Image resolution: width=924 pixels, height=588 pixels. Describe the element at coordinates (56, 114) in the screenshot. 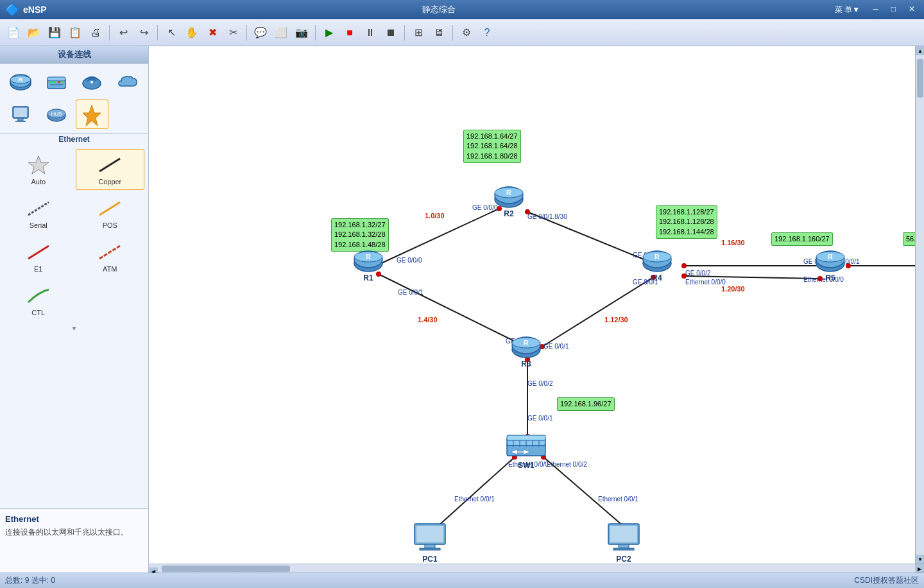

I see `svg-text: HUB` at that location.